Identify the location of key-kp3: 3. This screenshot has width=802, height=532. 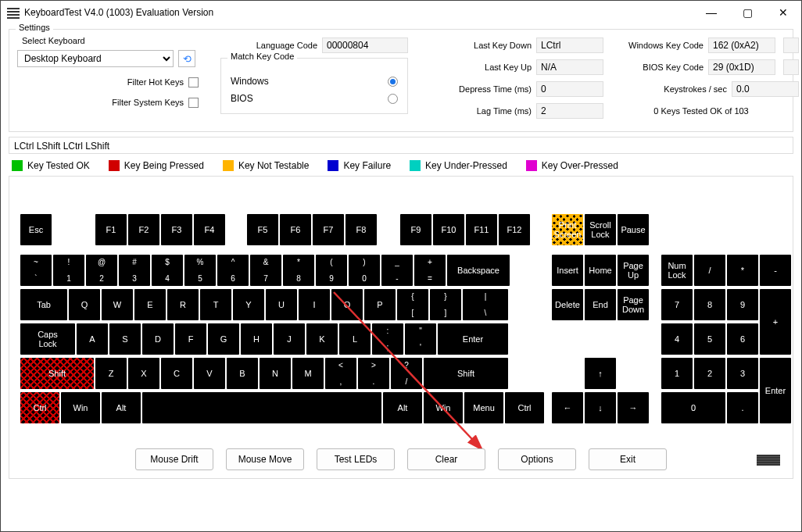
(743, 373).